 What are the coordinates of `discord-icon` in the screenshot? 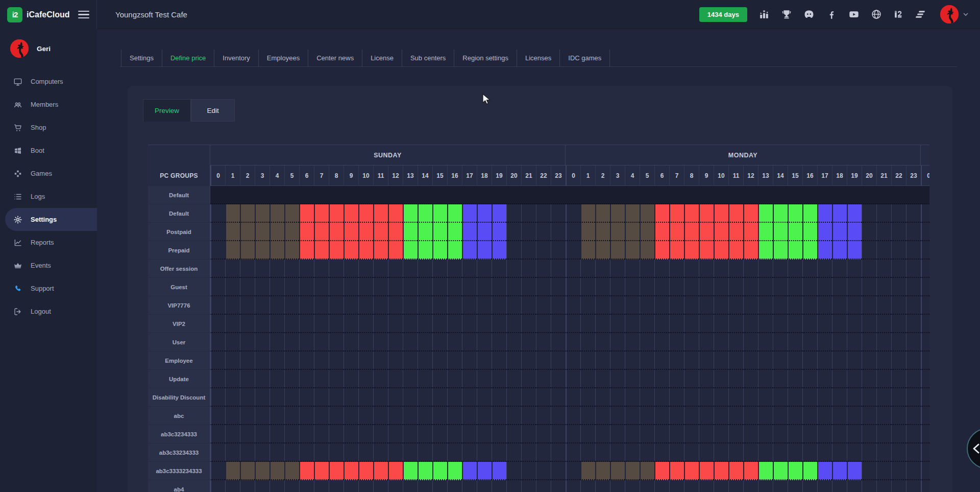 It's located at (809, 14).